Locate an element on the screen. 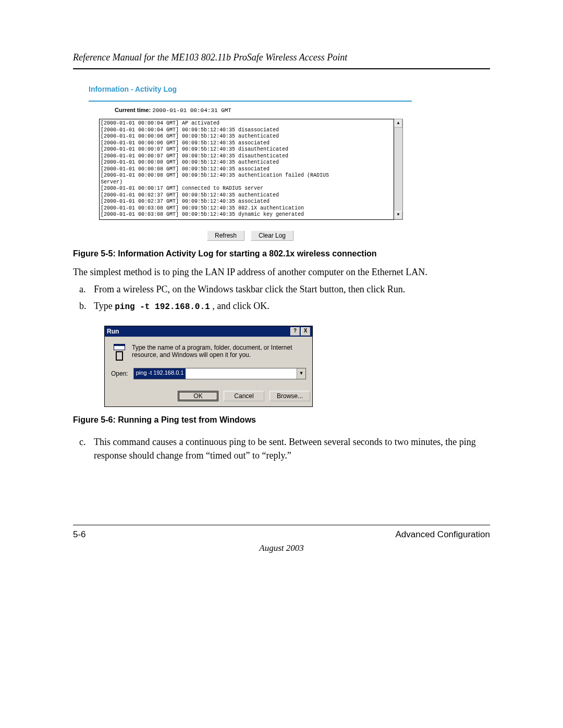 The image size is (563, 728). open-input-value: ping -t 192.168.0.1 is located at coordinates (160, 374).